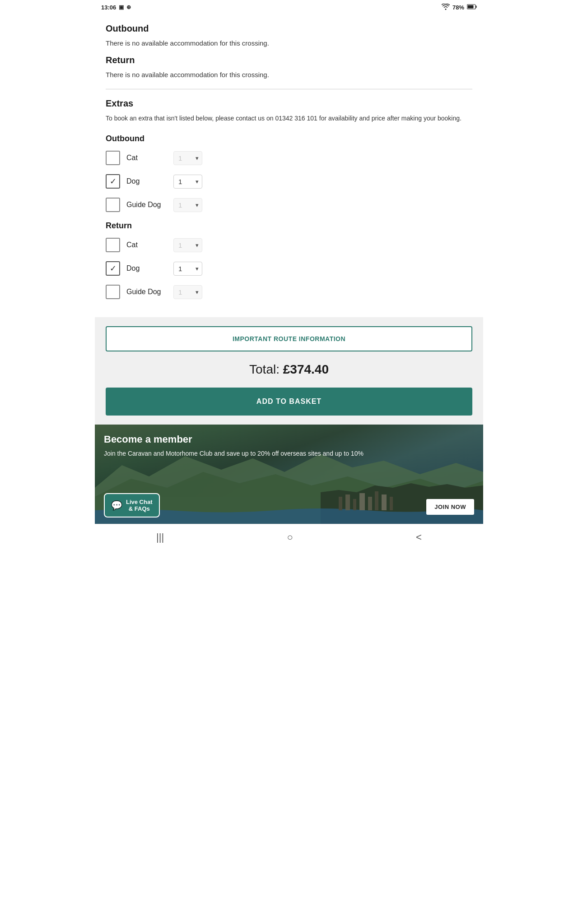 The width and height of the screenshot is (578, 924). What do you see at coordinates (289, 268) in the screenshot?
I see `extra-row-return-dog: Dog 1 2 3` at bounding box center [289, 268].